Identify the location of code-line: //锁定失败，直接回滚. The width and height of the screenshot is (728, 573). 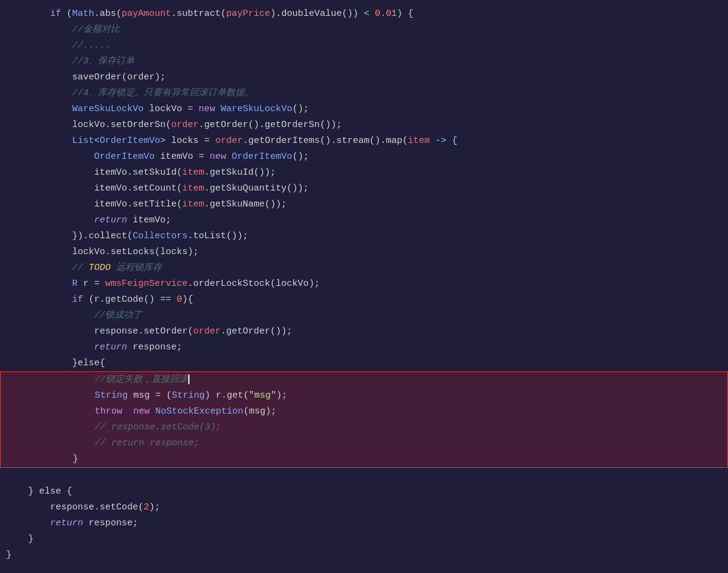
(364, 380).